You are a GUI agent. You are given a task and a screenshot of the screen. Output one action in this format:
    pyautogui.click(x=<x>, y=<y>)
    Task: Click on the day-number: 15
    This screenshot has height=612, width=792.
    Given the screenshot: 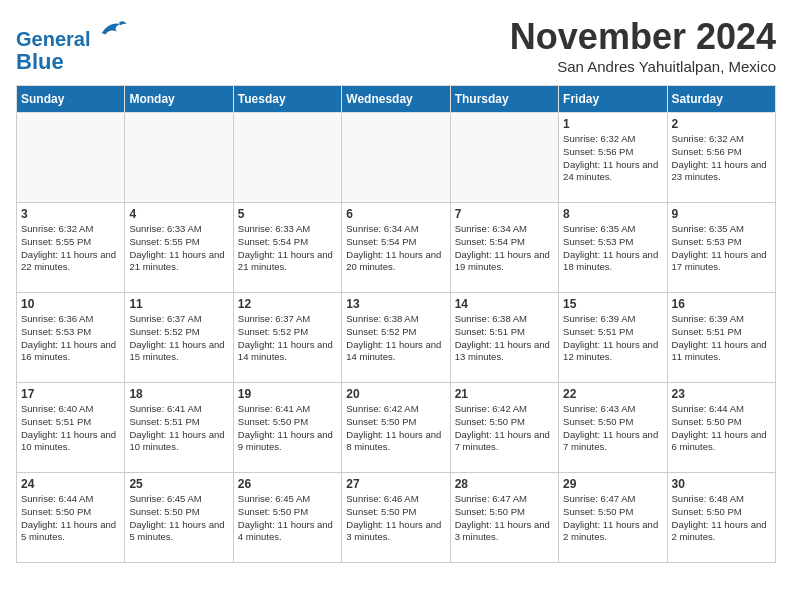 What is the action you would take?
    pyautogui.click(x=612, y=304)
    